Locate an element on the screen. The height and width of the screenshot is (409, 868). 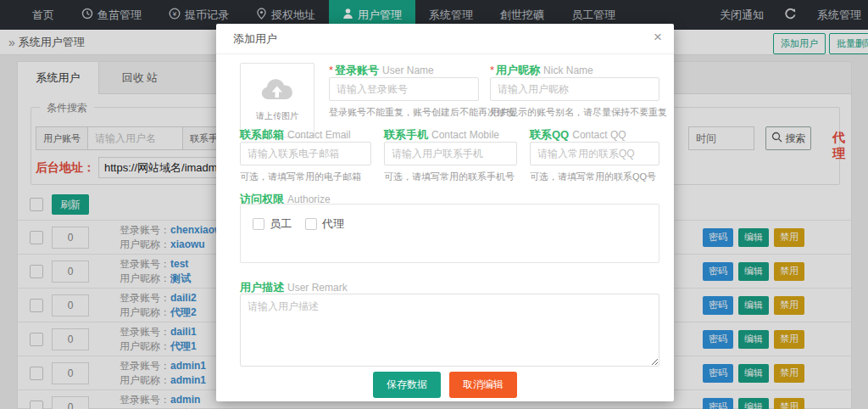
modal-title: 添加用户 is located at coordinates (255, 39).